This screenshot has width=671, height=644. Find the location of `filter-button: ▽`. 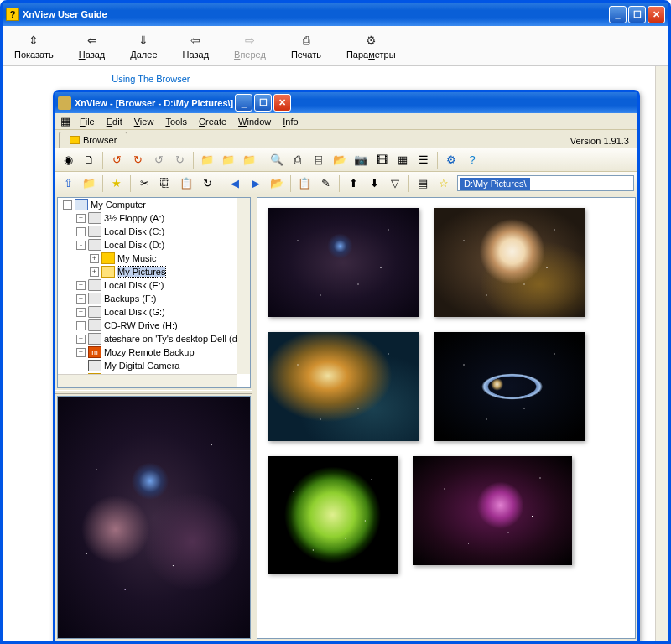

filter-button: ▽ is located at coordinates (395, 184).